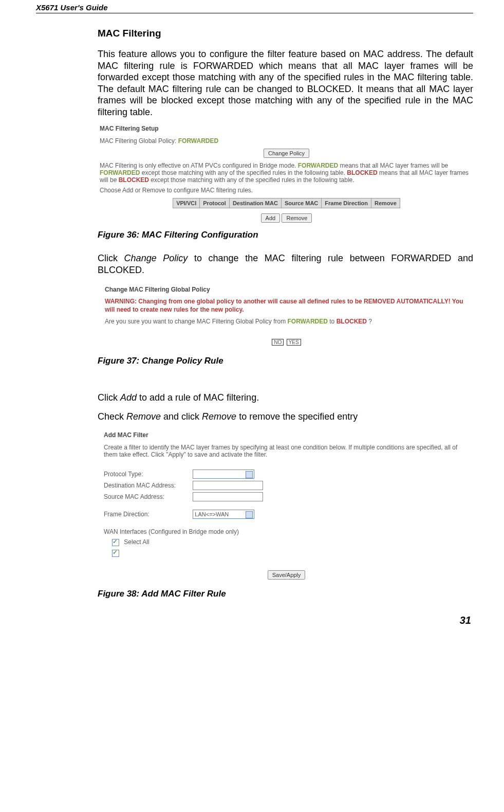  What do you see at coordinates (277, 342) in the screenshot?
I see `no-button: NO` at bounding box center [277, 342].